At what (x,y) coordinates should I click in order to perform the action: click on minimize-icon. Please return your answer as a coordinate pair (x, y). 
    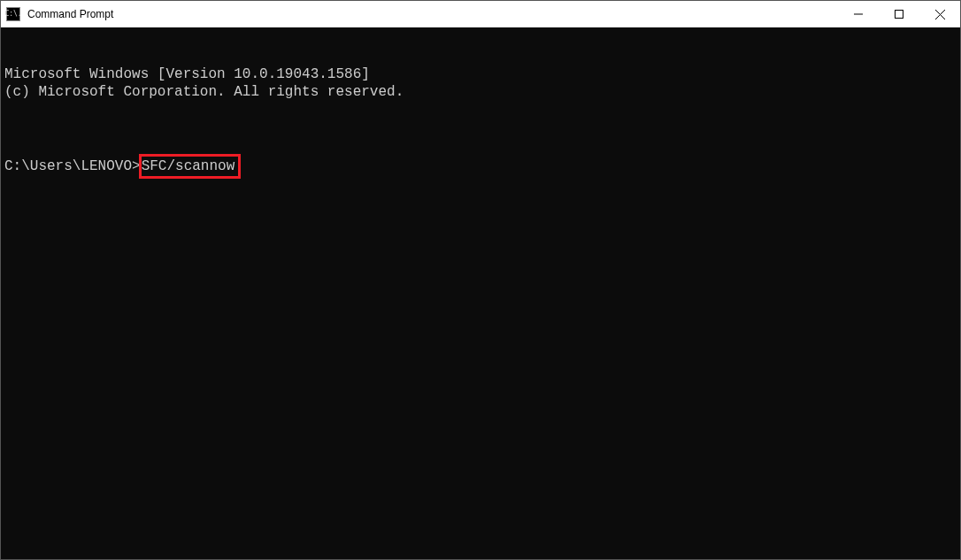
    Looking at the image, I should click on (858, 14).